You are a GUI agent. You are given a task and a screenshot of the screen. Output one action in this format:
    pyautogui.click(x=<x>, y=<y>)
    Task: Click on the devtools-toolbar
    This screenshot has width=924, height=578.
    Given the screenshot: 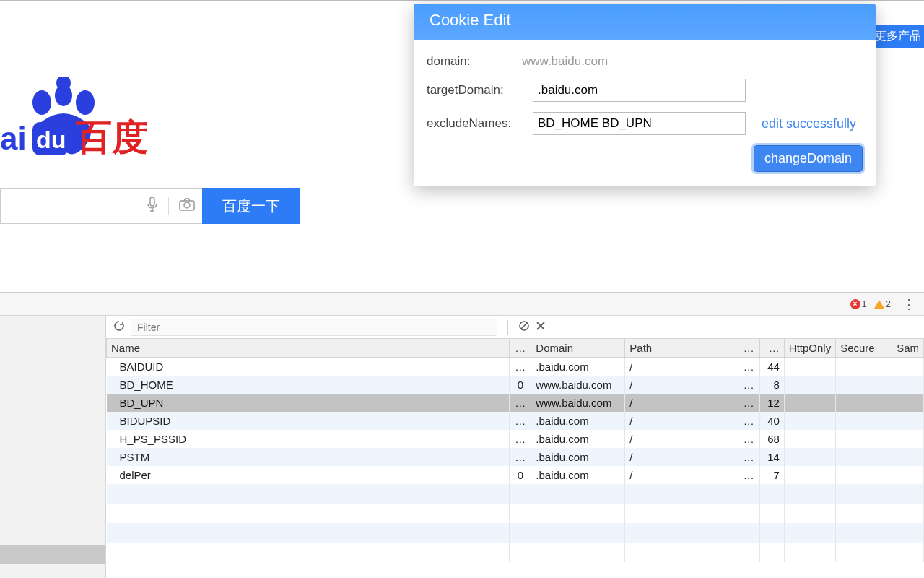 What is the action you would take?
    pyautogui.click(x=515, y=327)
    